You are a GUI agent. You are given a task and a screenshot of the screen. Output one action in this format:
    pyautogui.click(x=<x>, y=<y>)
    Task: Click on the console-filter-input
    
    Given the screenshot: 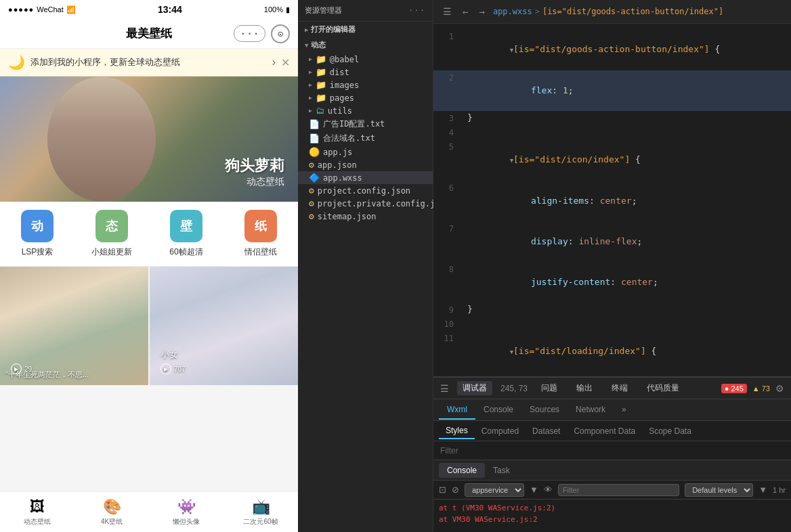 What is the action you would take?
    pyautogui.click(x=619, y=490)
    